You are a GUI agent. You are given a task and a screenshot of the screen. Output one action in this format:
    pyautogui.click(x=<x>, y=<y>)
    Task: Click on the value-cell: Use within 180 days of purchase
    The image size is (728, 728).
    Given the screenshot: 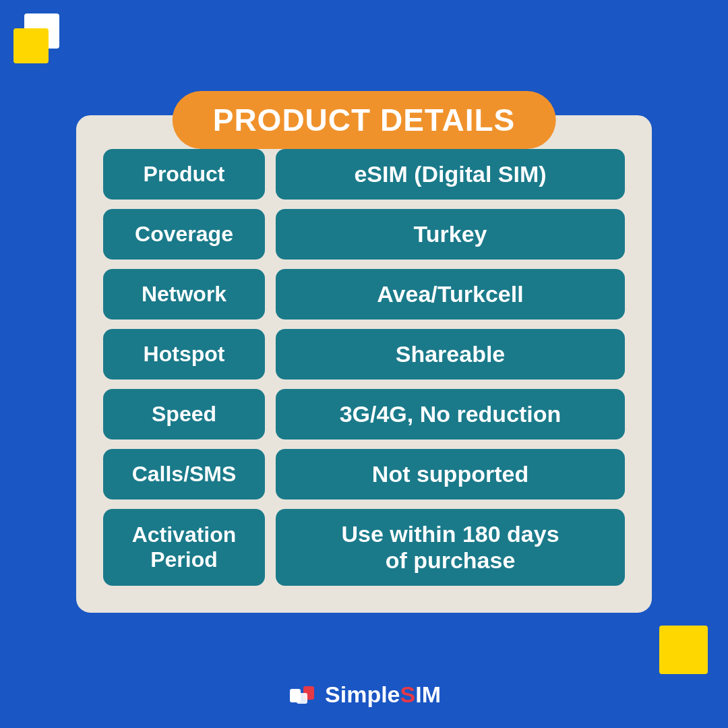 What is the action you would take?
    pyautogui.click(x=450, y=547)
    